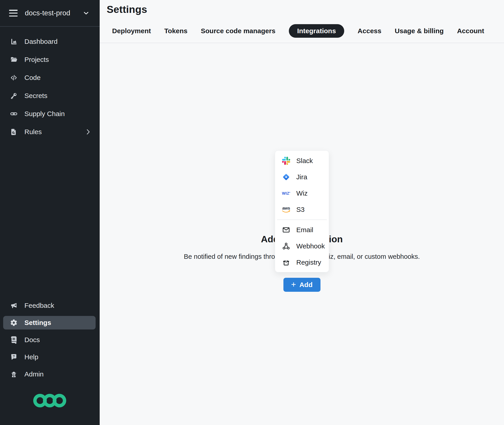 This screenshot has height=425, width=504. Describe the element at coordinates (39, 305) in the screenshot. I see `sidebar-item-label: Feedback` at that location.